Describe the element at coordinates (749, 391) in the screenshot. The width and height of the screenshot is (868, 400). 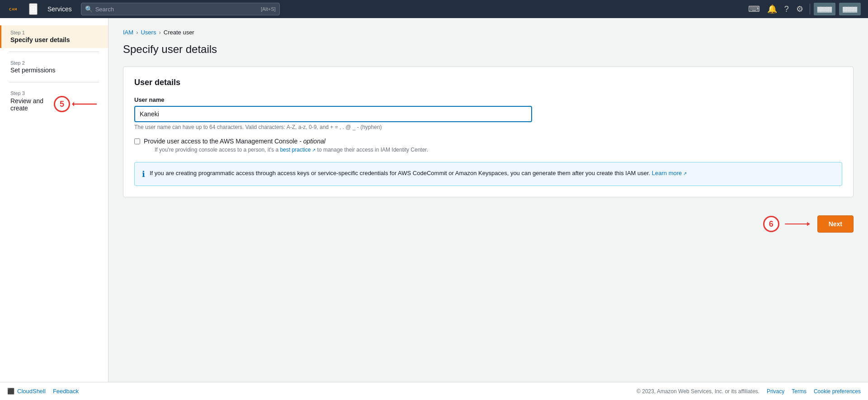
I see `footer-right: © 2023, Amazon Web Services, Inc. or its…` at that location.